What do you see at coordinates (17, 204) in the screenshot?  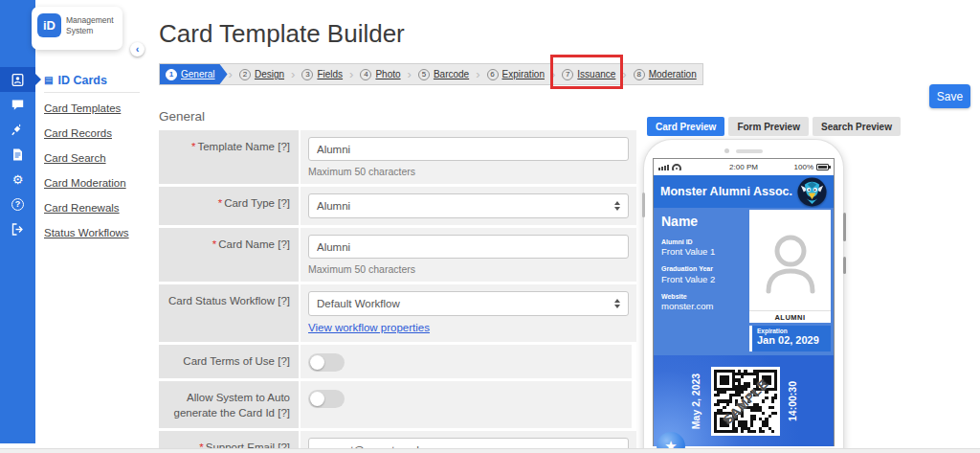 I see `rail-item-help: ?` at bounding box center [17, 204].